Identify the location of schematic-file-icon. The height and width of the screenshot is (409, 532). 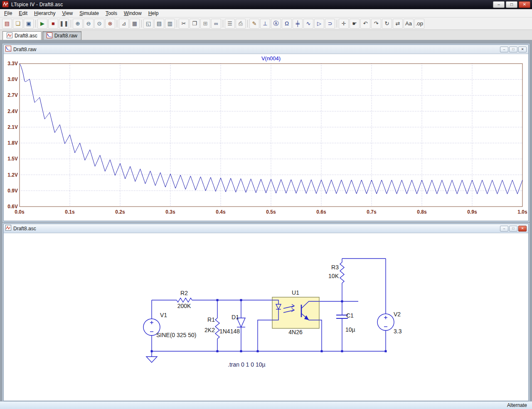
(8, 229).